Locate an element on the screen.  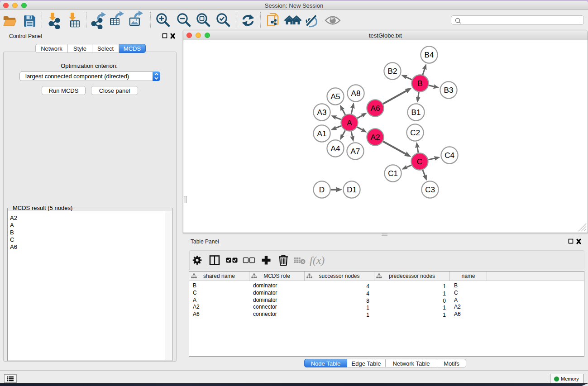
svg-text: A8 is located at coordinates (356, 93).